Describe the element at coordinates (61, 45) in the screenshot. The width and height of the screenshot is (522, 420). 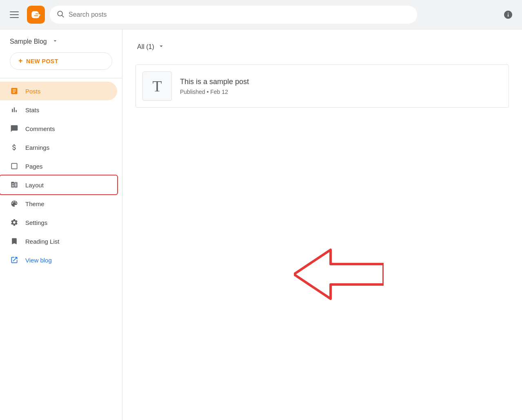
I see `blog-selector: Sample Blog` at that location.